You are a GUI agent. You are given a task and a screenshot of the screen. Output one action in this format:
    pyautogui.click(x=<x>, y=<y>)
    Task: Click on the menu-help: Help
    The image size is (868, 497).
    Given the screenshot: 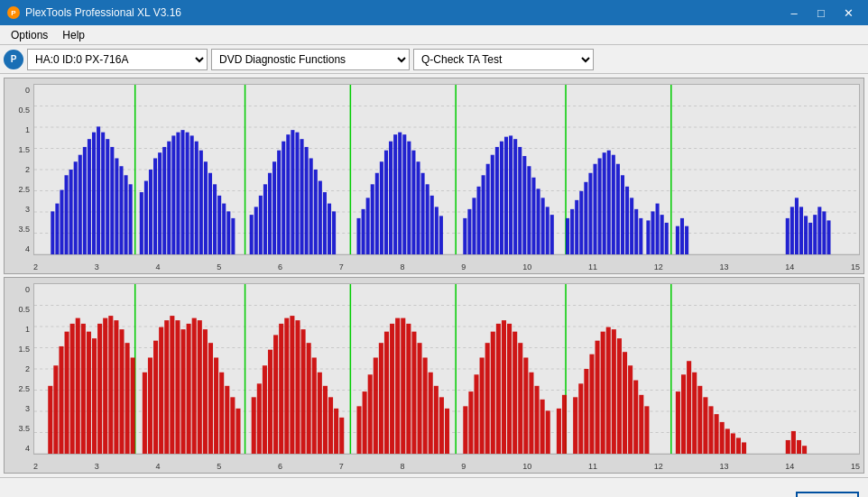 What is the action you would take?
    pyautogui.click(x=74, y=35)
    